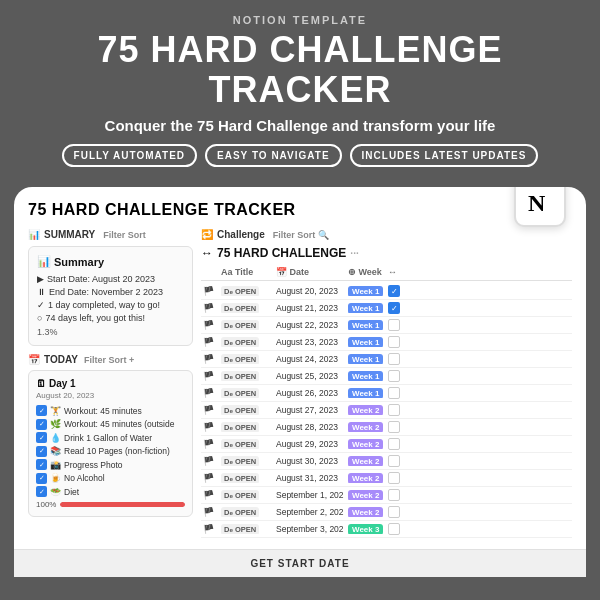 This screenshot has width=600, height=600. Describe the element at coordinates (110, 360) in the screenshot. I see `today-tab: 📅 TODAY Filter Sort +` at that location.